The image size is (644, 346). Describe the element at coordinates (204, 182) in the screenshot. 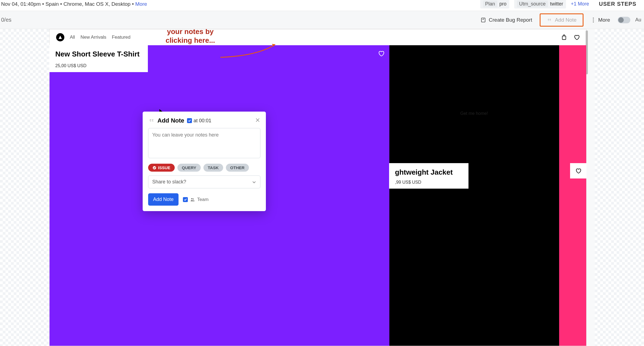

I see `share-slack-select: Share to slack?` at that location.